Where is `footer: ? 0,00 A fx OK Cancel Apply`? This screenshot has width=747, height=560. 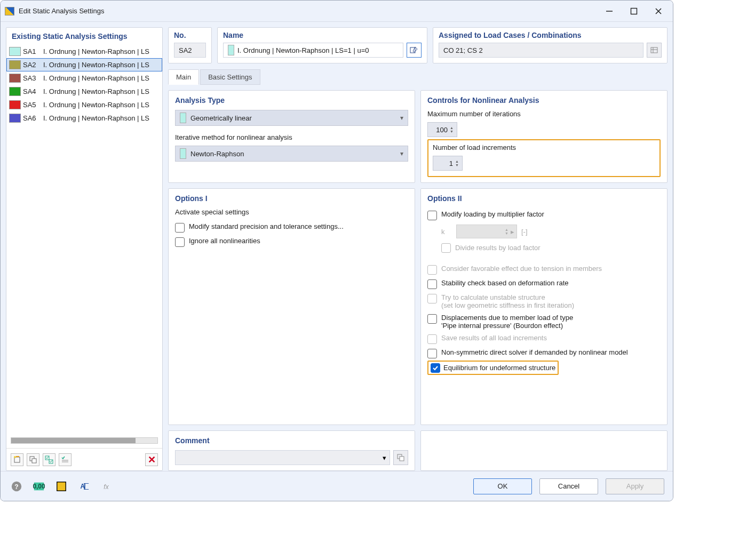 footer: ? 0,00 A fx OK Cancel Apply is located at coordinates (337, 486).